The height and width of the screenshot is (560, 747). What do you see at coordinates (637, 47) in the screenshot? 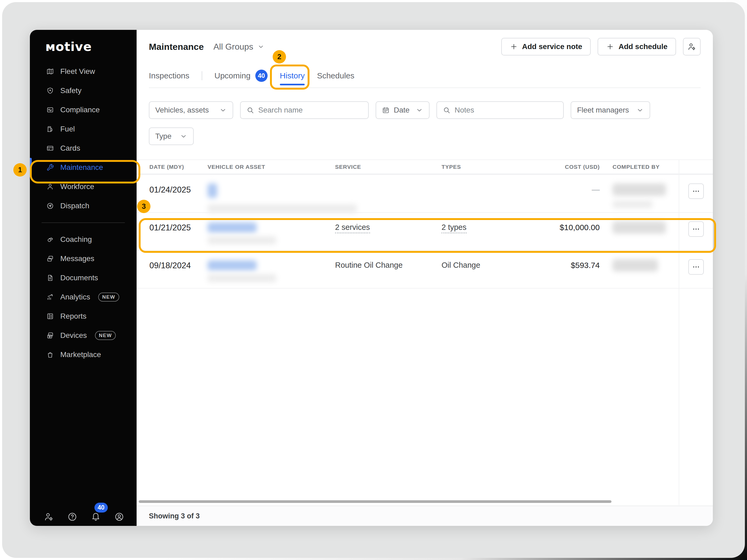
I see `add-schedule-button: Add schedule` at bounding box center [637, 47].